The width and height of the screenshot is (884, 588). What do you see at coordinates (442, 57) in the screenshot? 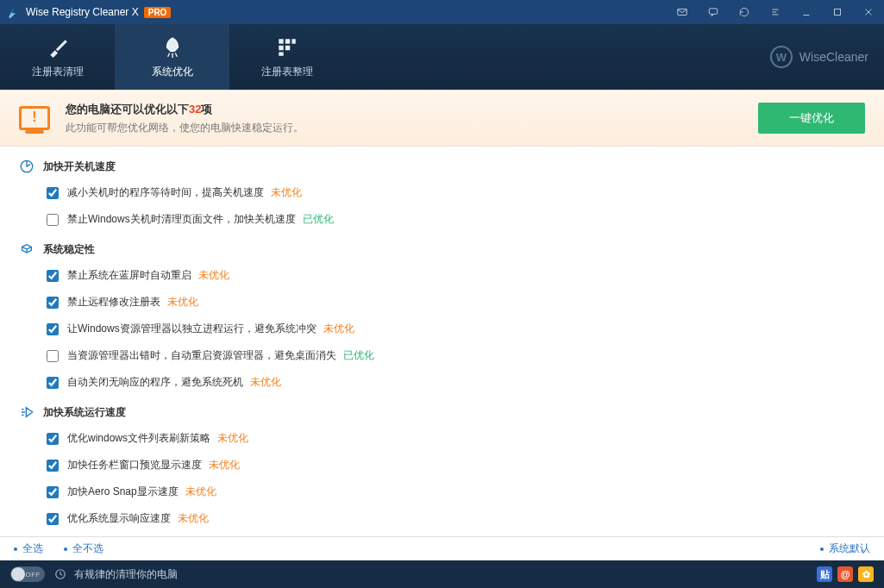
I see `nav-bar: 注册表清理 系统优化 注册表整理 W WiseCleaner` at bounding box center [442, 57].